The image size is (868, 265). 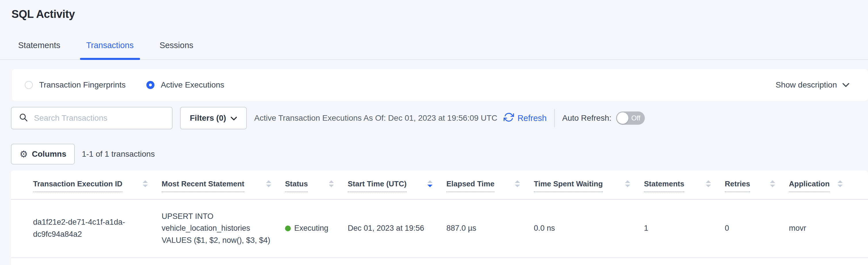 What do you see at coordinates (223, 189) in the screenshot?
I see `column-header-most-recent-statement: Most Recent Statement` at bounding box center [223, 189].